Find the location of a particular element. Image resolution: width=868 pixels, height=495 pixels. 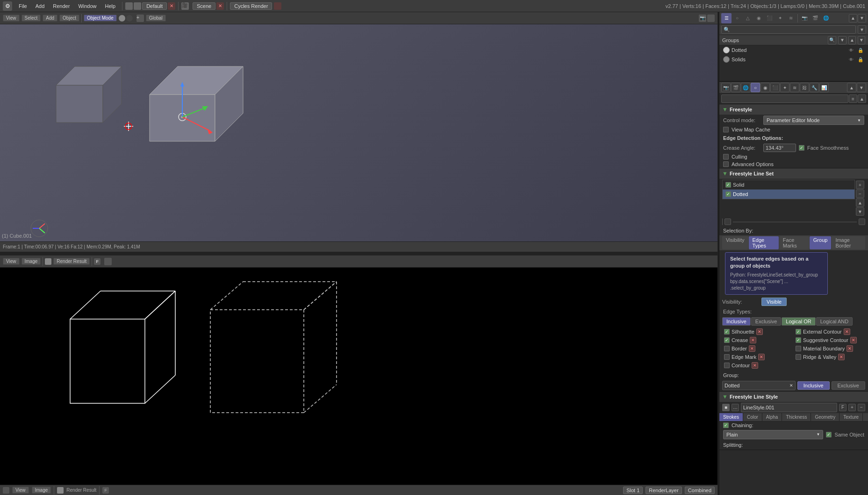

mat-boundary-checkbox is located at coordinates (798, 357).